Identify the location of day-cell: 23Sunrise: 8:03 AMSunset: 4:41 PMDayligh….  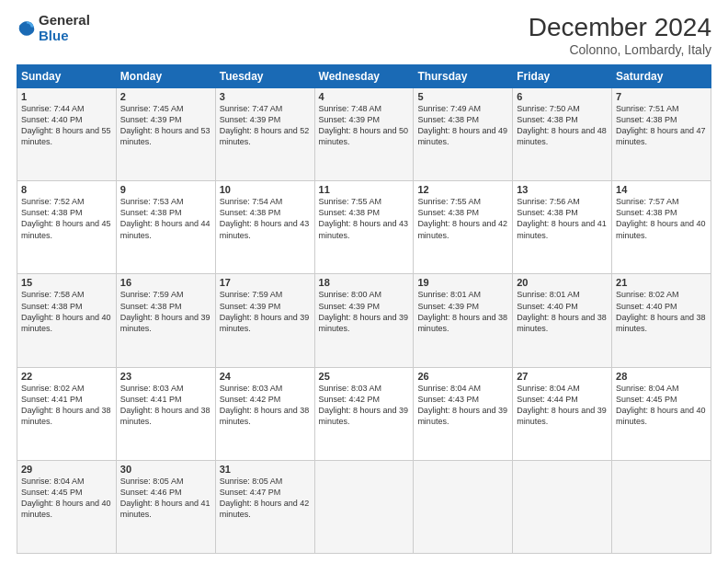
(165, 414).